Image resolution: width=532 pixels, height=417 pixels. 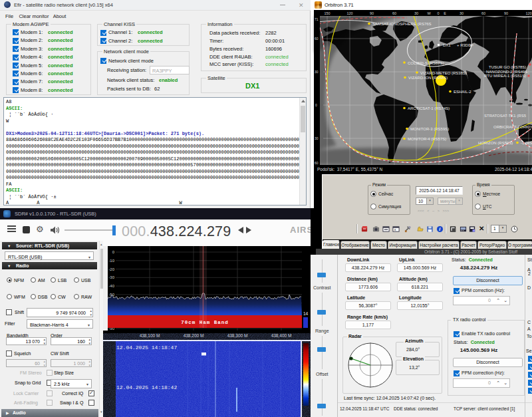 I want to click on svg-text: E, so click(x=445, y=13).